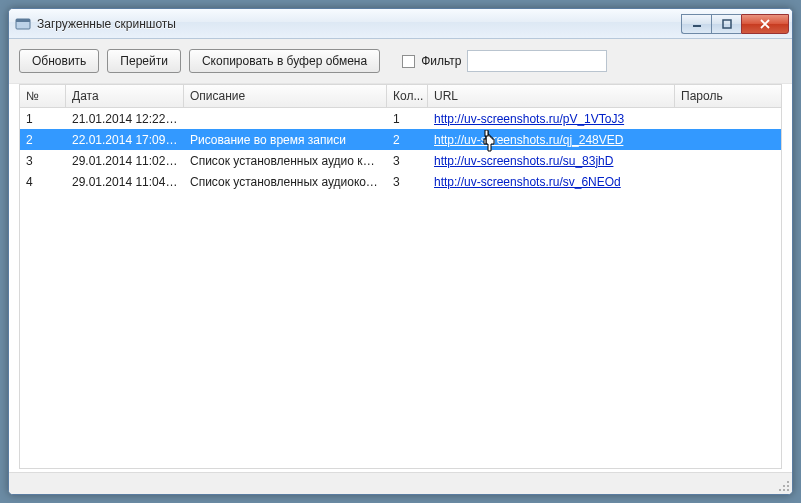 The image size is (801, 503). Describe the element at coordinates (783, 485) in the screenshot. I see `resize-grip` at that location.